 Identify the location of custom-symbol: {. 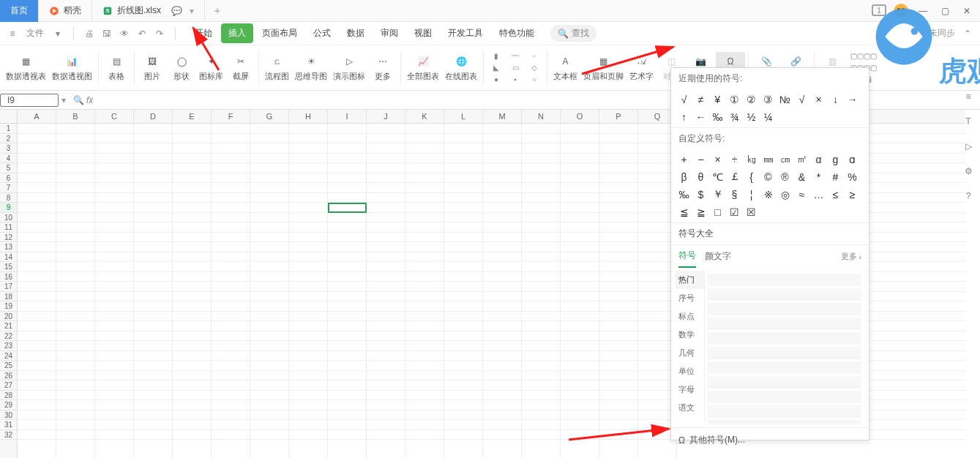
(751, 177).